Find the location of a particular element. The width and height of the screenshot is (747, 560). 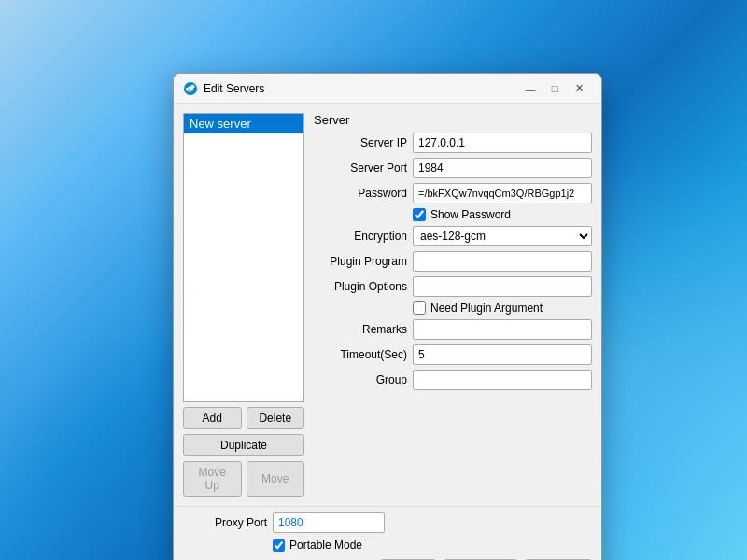

minimize-button: — is located at coordinates (530, 89).